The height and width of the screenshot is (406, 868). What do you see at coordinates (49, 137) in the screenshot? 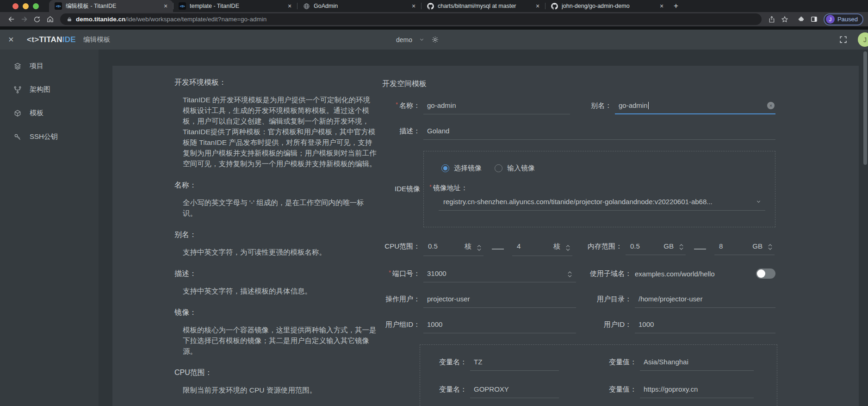
I see `sidebar-item-ssh-keys: SSH公钥` at bounding box center [49, 137].